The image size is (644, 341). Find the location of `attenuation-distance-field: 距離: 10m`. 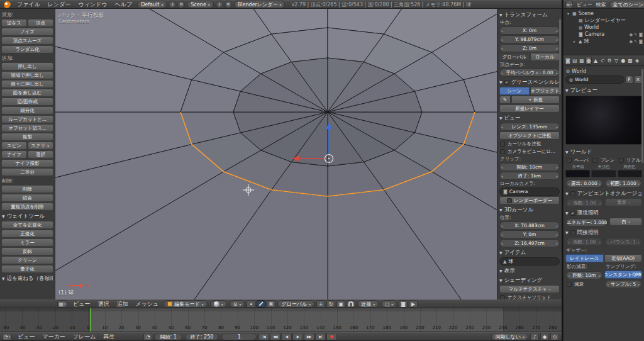

attenuation-distance-field: 距離: 10m is located at coordinates (584, 276).